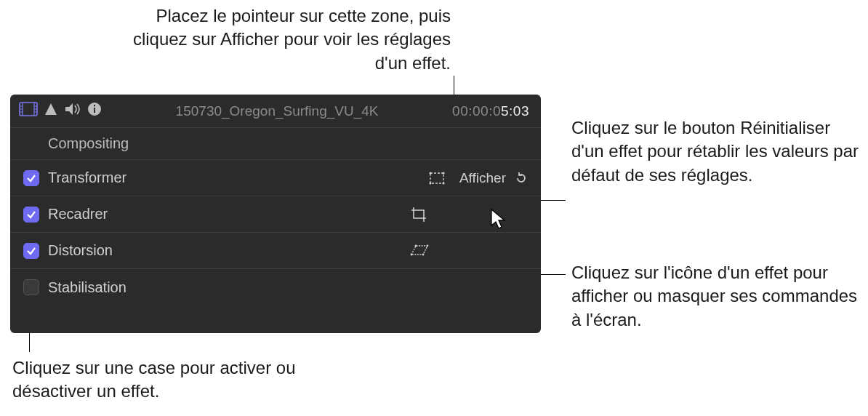 This screenshot has width=868, height=416. What do you see at coordinates (419, 215) in the screenshot?
I see `crop-onscreen-icon` at bounding box center [419, 215].